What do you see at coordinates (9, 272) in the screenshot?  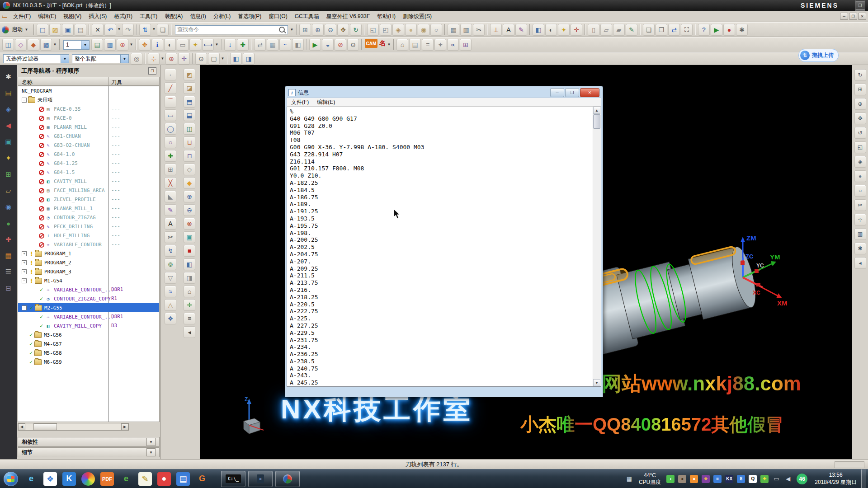 I see `roles-tab-icon: ☰` at bounding box center [9, 272].